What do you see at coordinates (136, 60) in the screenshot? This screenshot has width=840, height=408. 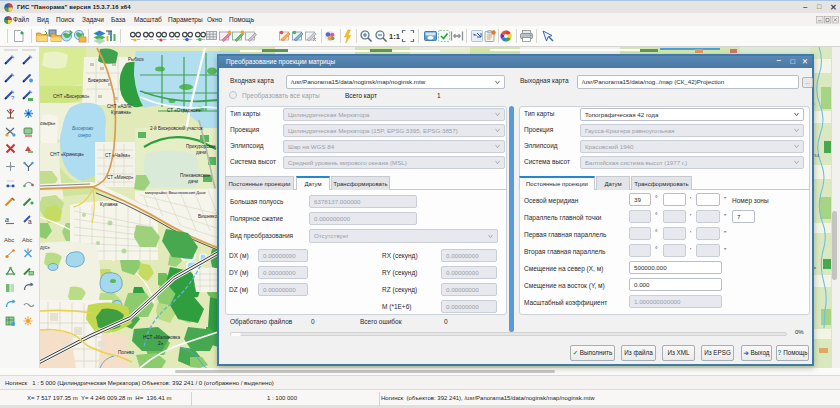 I see `svg-text: Рыбхоз` at bounding box center [136, 60].